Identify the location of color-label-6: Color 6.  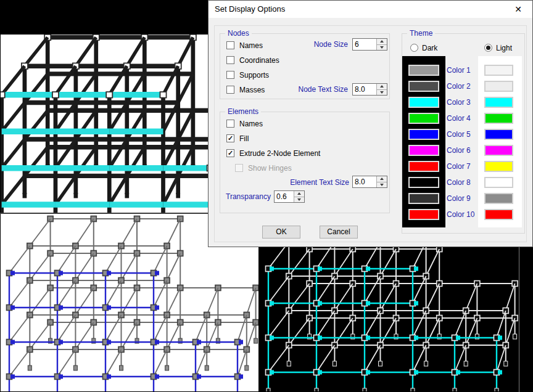
(463, 150).